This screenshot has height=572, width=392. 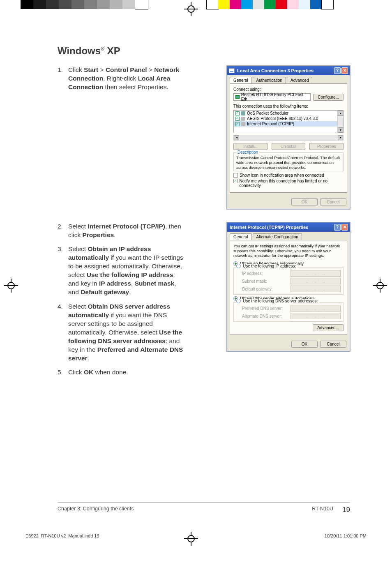 I want to click on description-text: Transmission Control Protocol/Internet P…, so click(x=288, y=163).